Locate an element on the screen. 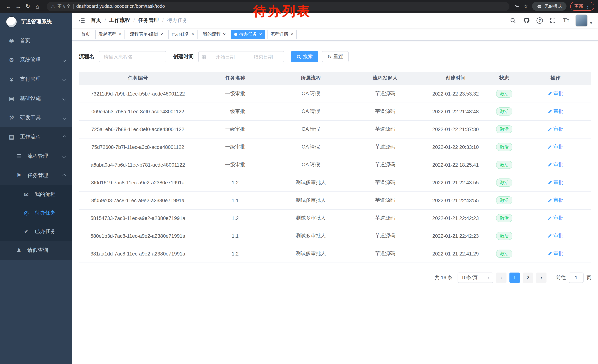 This screenshot has height=364, width=598. tab-initiate-process: 发起流程 × is located at coordinates (110, 34).